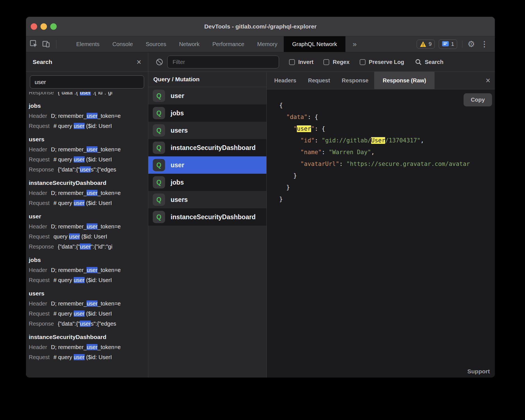  Describe the element at coordinates (341, 62) in the screenshot. I see `regex-label: Regex` at that location.